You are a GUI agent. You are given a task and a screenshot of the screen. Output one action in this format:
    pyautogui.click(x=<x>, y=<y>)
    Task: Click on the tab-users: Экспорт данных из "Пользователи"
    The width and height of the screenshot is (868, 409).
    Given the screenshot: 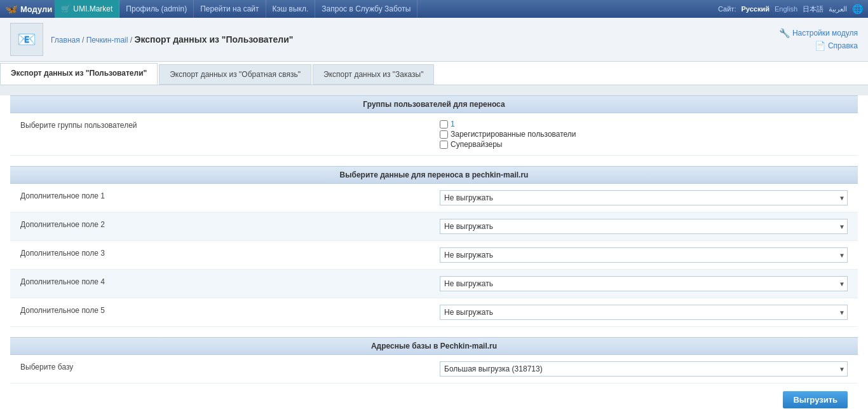 What is the action you would take?
    pyautogui.click(x=79, y=74)
    